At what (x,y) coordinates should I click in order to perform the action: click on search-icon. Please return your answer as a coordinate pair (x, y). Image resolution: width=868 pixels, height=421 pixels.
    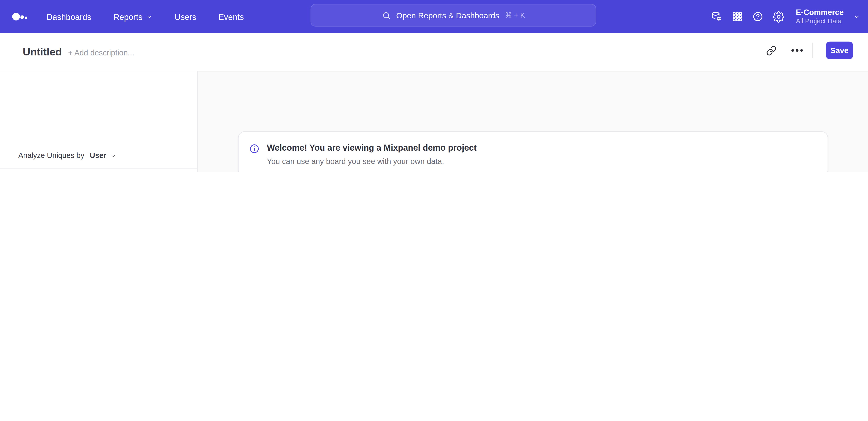
    Looking at the image, I should click on (386, 15).